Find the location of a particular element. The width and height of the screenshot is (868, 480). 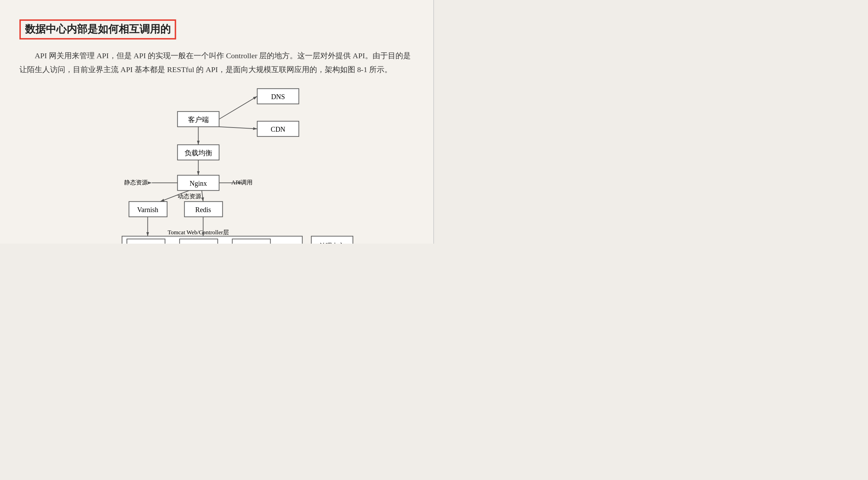

svg-text: 静态资源 is located at coordinates (136, 182).